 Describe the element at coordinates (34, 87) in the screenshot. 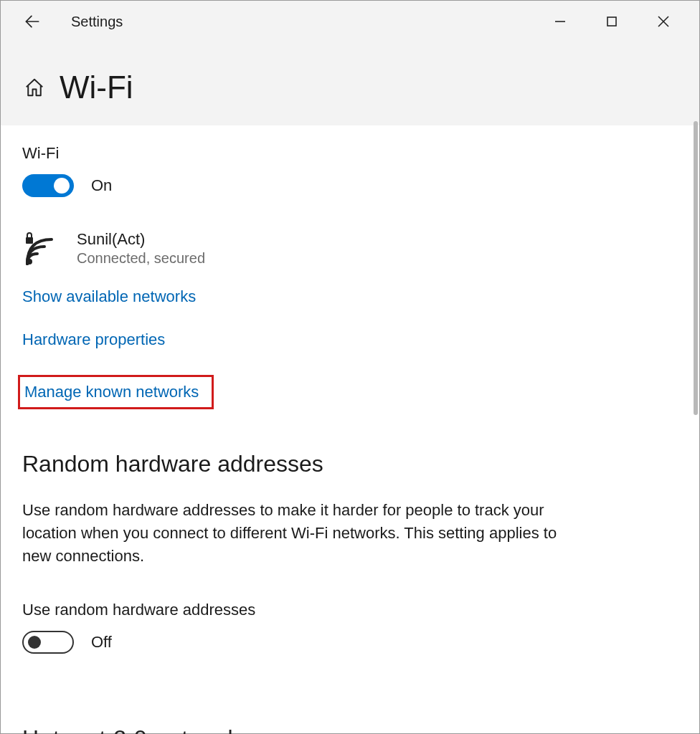

I see `home-button` at that location.